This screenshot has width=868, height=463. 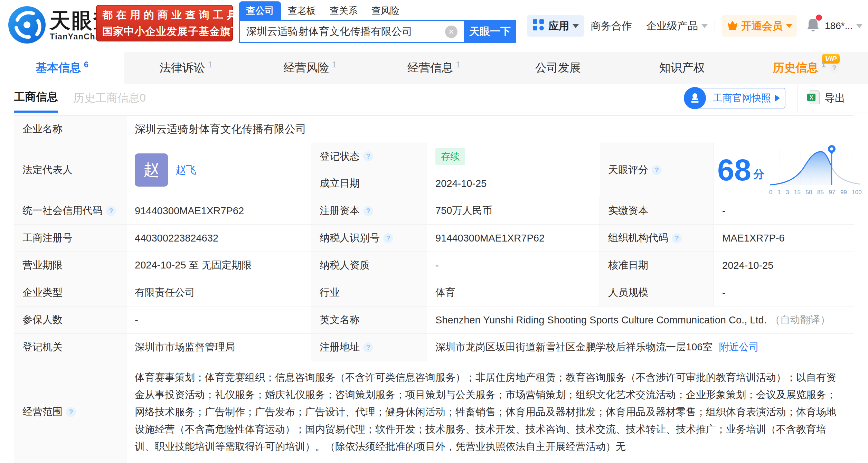 I want to click on taxpayer-quality-value: -, so click(x=513, y=265).